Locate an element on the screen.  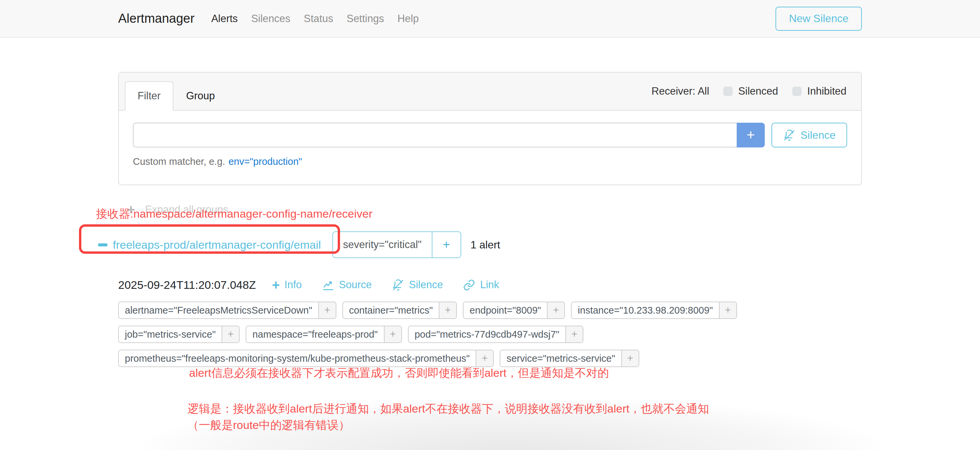
alert-silence-label: Silence is located at coordinates (426, 285).